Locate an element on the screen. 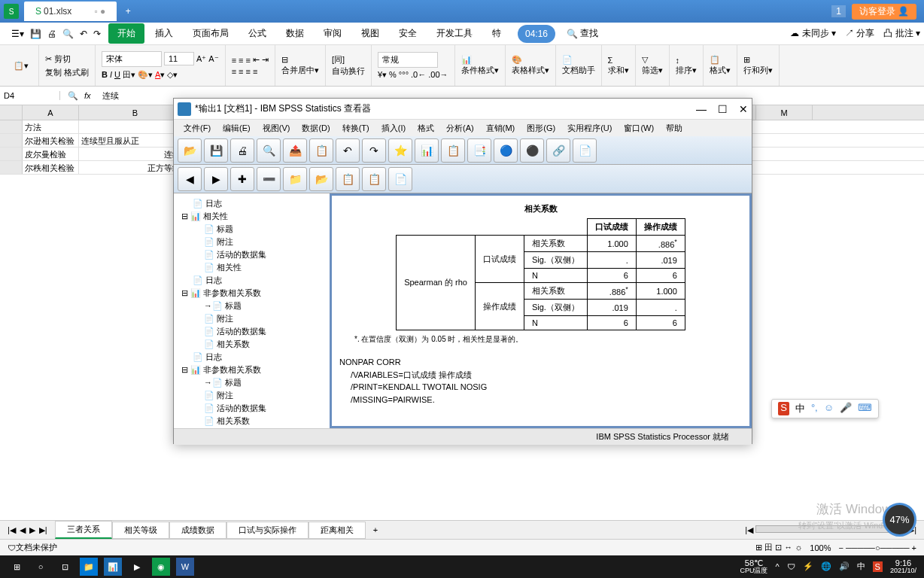 This screenshot has width=924, height=578. spss-titlebar: *输出1 [文档1] - IBM SPSS Statistics 查看器 — ☐… is located at coordinates (463, 109).